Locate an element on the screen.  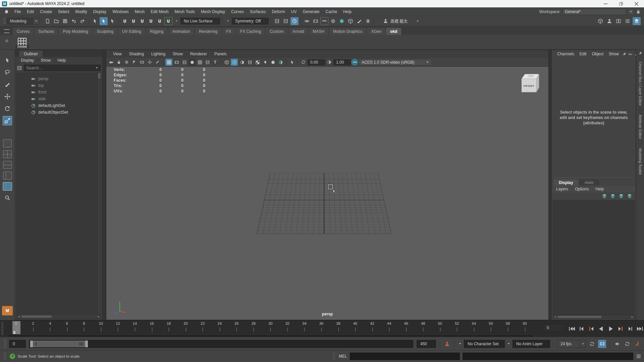
character-set-key-icon is located at coordinates (447, 344).